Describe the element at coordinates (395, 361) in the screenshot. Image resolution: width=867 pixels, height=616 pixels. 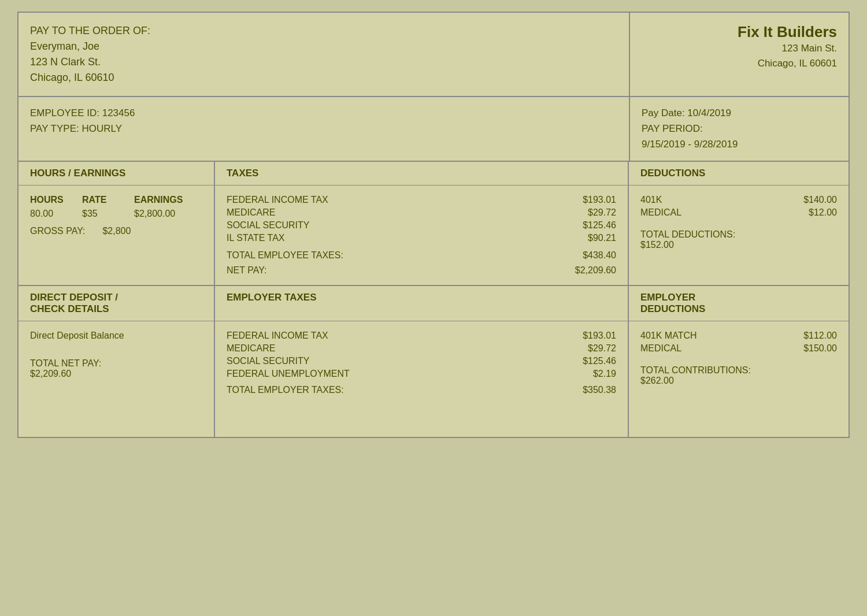
I see `employer-tax-label: SOCIAL SECURITY` at that location.